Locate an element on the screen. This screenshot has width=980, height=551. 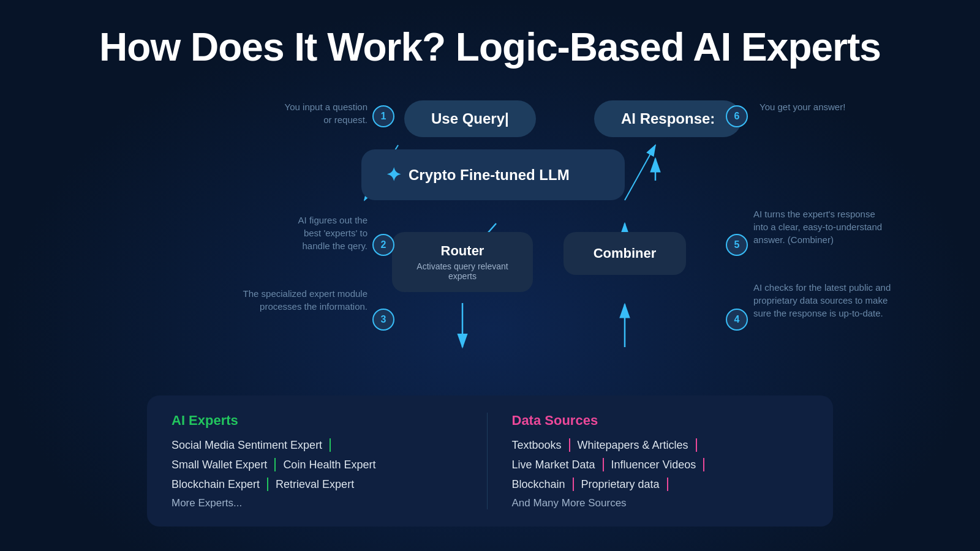
step-2-circle: 2 is located at coordinates (383, 245).